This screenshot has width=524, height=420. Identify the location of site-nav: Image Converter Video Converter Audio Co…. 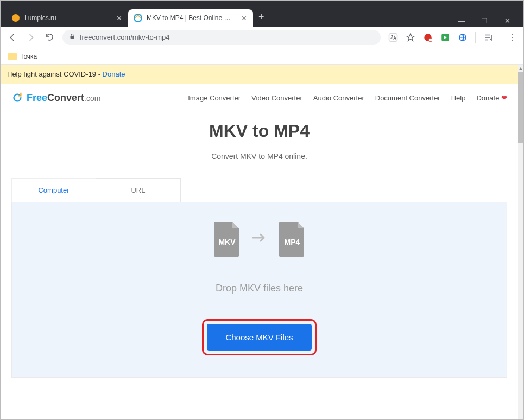
(348, 98).